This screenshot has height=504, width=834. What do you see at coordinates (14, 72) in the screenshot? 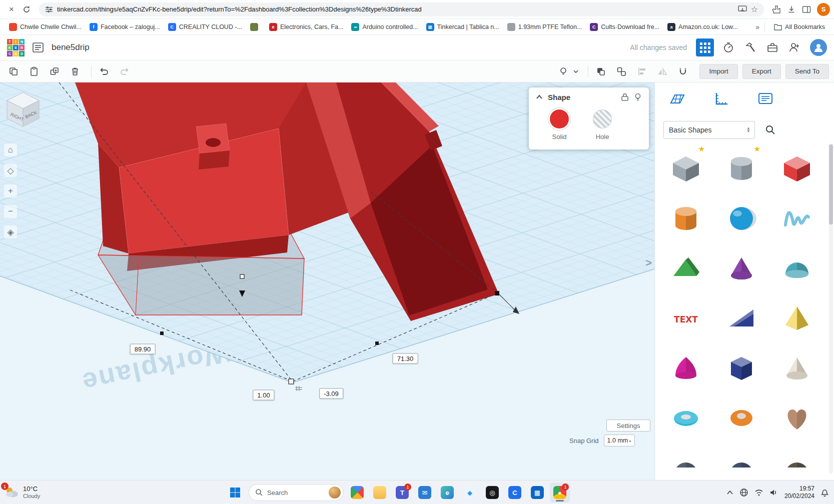
I see `copy-button` at bounding box center [14, 72].